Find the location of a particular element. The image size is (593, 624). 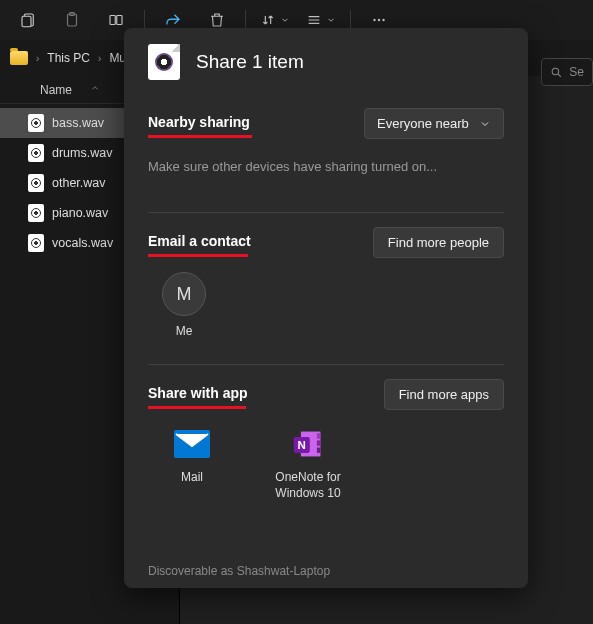

chevron-down-icon is located at coordinates (485, 124).